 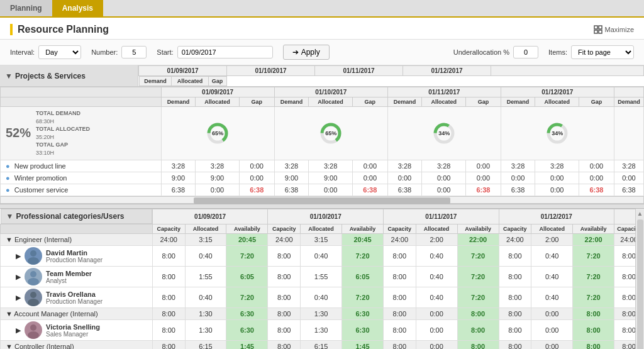 I want to click on ctrl-cap2: 8:00, so click(x=284, y=345).